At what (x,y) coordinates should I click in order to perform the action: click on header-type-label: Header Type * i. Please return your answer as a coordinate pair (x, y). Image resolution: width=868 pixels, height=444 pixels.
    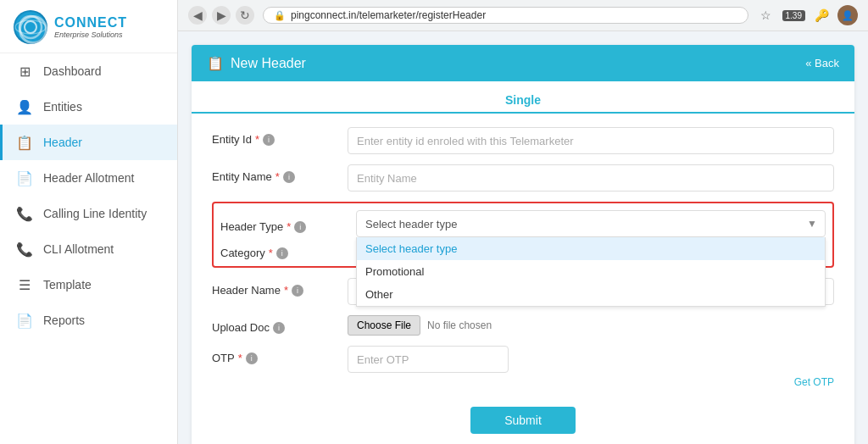
    Looking at the image, I should click on (288, 224).